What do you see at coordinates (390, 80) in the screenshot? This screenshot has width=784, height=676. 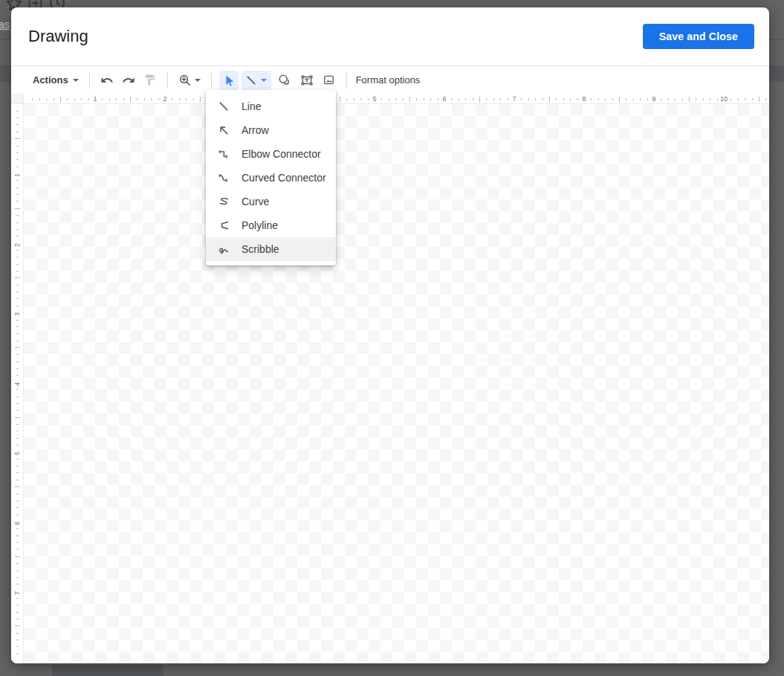 I see `drawing-toolbar: Actions` at bounding box center [390, 80].